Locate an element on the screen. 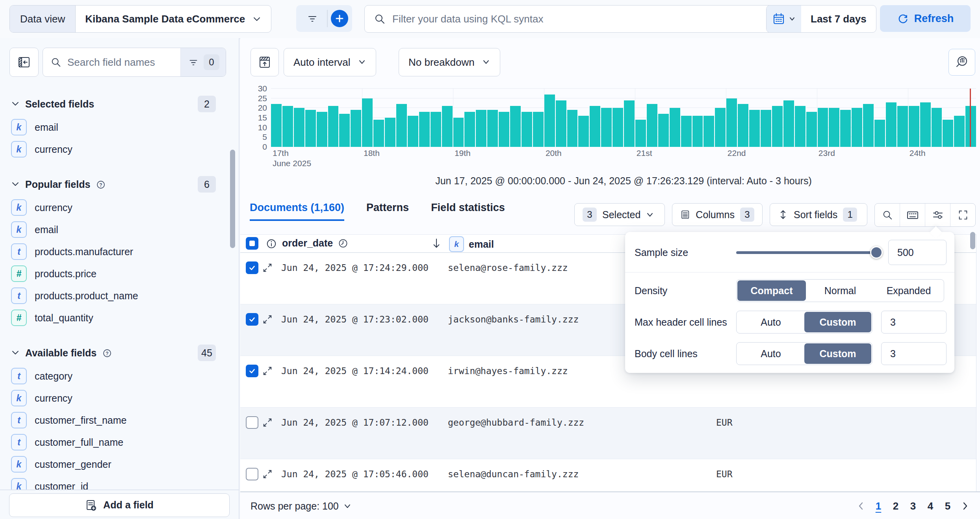 This screenshot has width=980, height=519. previous-page-button is located at coordinates (861, 506).